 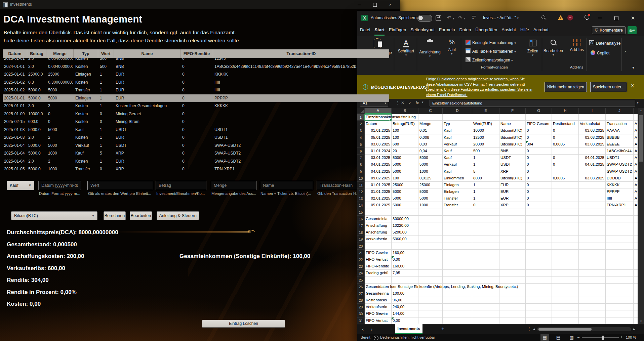 I want to click on betrag-input, so click(x=181, y=185).